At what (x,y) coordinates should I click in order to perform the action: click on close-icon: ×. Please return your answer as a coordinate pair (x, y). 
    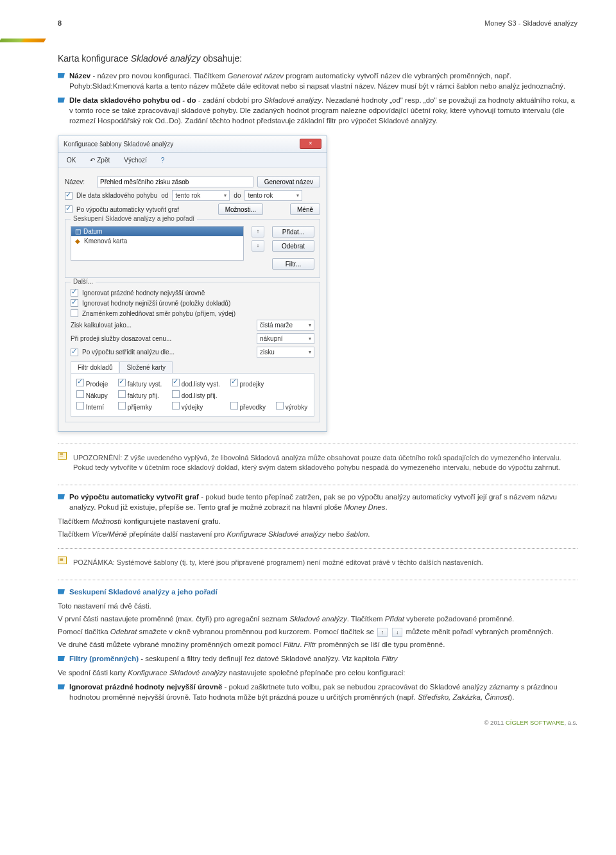
    Looking at the image, I should click on (311, 144).